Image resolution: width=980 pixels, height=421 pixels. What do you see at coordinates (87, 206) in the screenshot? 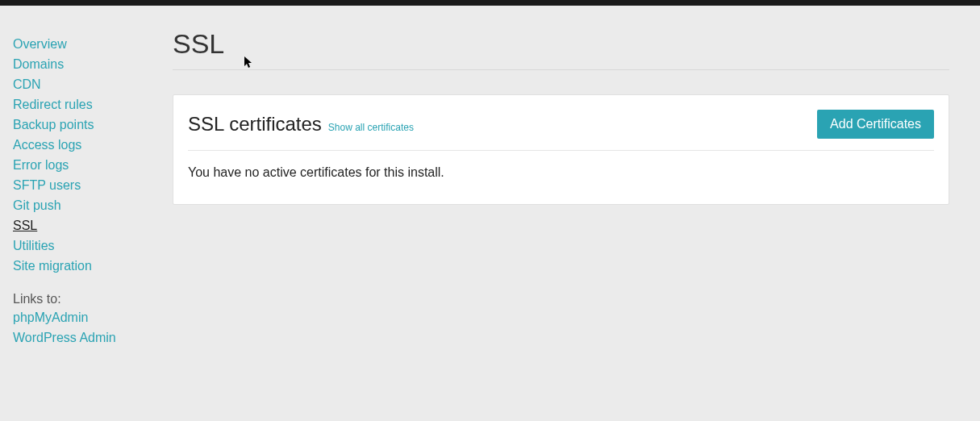
I see `sidebar-item-git-push: Git push` at bounding box center [87, 206].